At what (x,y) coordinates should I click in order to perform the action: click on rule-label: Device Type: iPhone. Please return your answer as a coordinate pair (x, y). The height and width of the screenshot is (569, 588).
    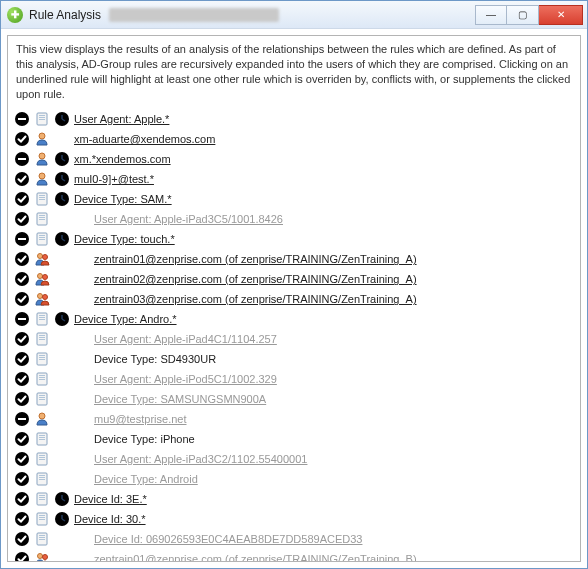
    Looking at the image, I should click on (144, 439).